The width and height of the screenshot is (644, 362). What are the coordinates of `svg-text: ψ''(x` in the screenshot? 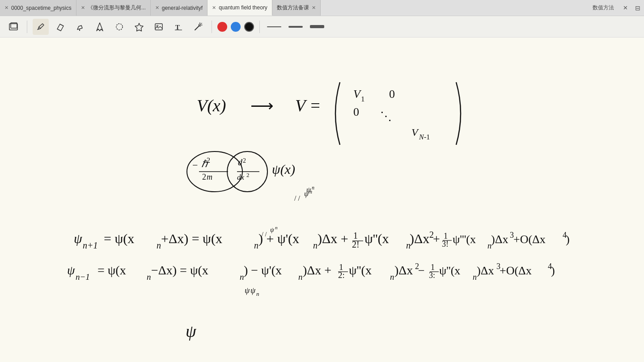 It's located at (360, 270).